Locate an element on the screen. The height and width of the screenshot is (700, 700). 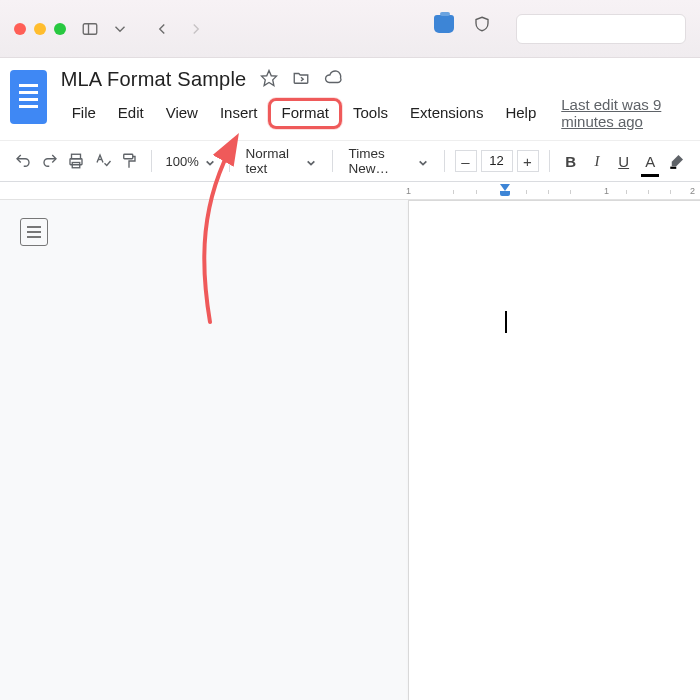
browser-chrome is located at coordinates (350, 29).